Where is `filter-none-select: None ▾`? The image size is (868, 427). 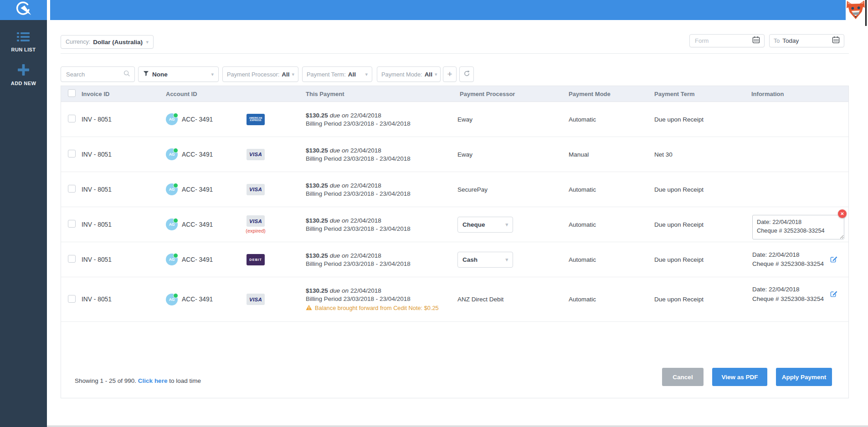
filter-none-select: None ▾ is located at coordinates (179, 74).